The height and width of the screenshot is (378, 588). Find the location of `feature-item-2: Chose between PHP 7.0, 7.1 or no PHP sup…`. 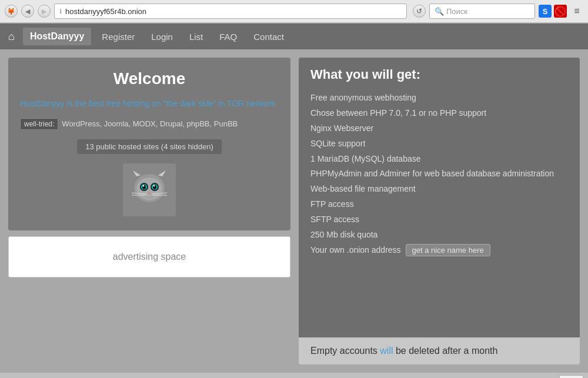

feature-item-2: Chose between PHP 7.0, 7.1 or no PHP sup… is located at coordinates (439, 113).